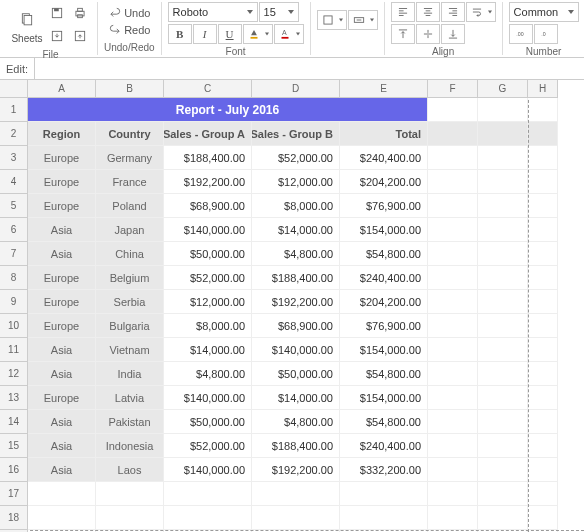 This screenshot has width=584, height=532. What do you see at coordinates (130, 422) in the screenshot?
I see `country-cell: Pakistan` at bounding box center [130, 422].